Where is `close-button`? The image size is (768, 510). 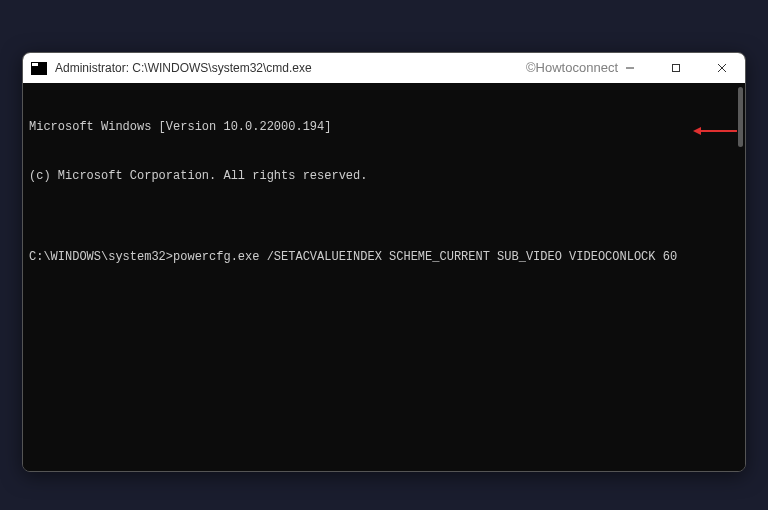 close-button is located at coordinates (722, 68).